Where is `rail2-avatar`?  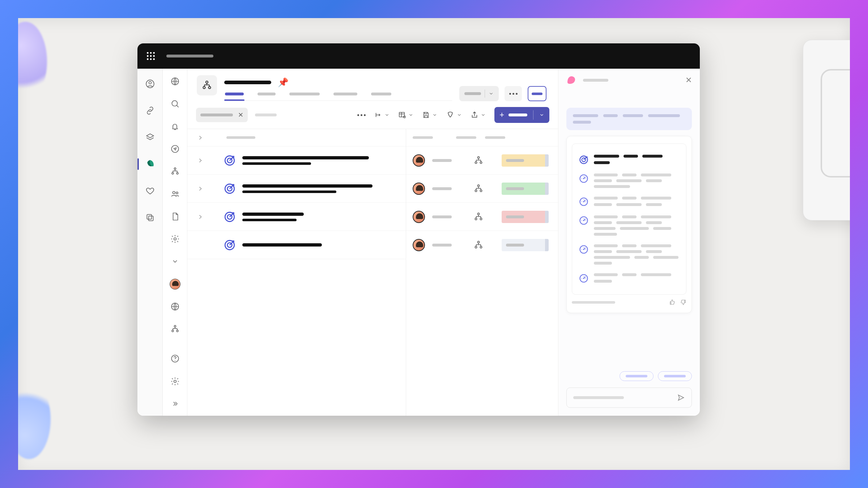 rail2-avatar is located at coordinates (175, 284).